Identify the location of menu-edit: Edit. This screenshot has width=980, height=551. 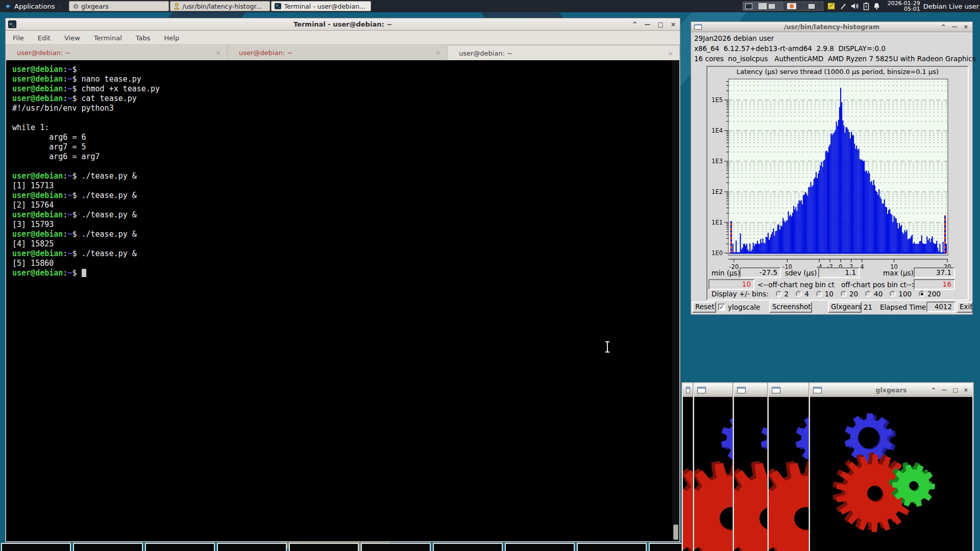
(44, 38).